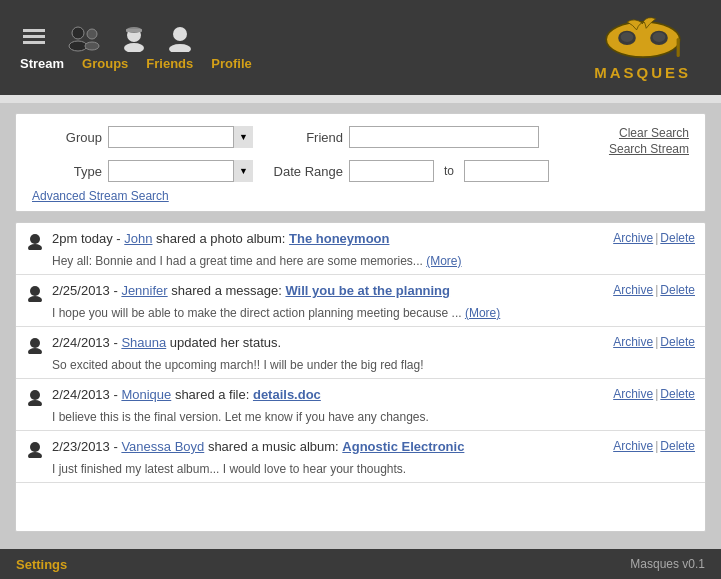  I want to click on stream-header: 2/25/2013 - Jennifer shared a message: W…, so click(360, 292).